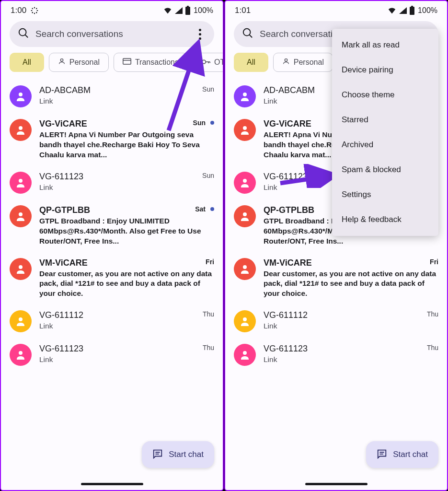  What do you see at coordinates (385, 220) in the screenshot?
I see `menu-item-help-feedback: Help & feedback` at bounding box center [385, 220].